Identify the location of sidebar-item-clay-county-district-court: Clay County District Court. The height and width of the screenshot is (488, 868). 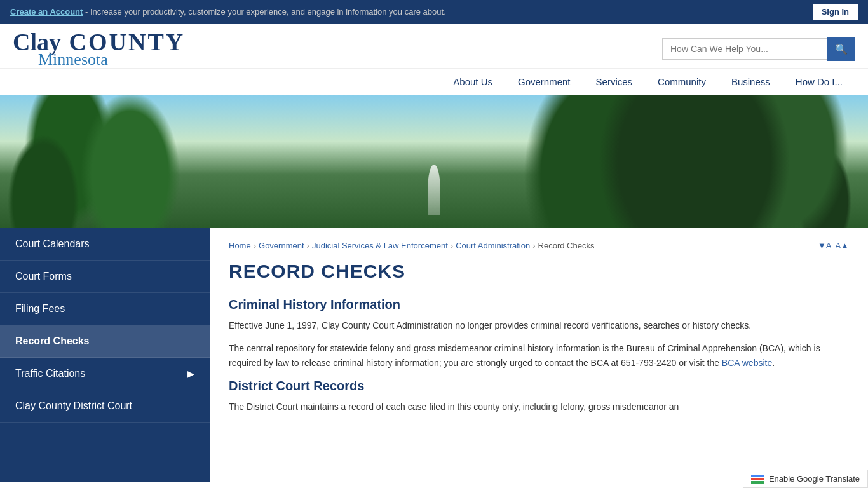
(105, 407).